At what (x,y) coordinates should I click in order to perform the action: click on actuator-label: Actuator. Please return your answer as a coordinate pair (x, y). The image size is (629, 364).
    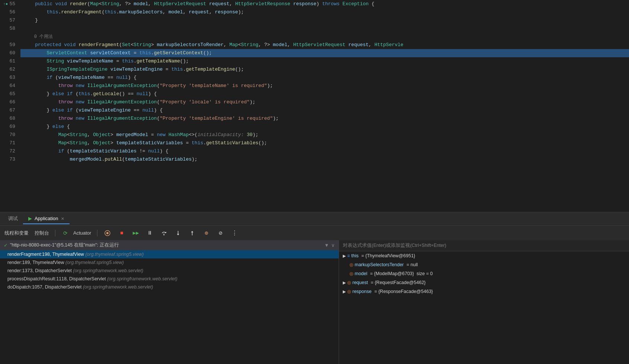
    Looking at the image, I should click on (82, 233).